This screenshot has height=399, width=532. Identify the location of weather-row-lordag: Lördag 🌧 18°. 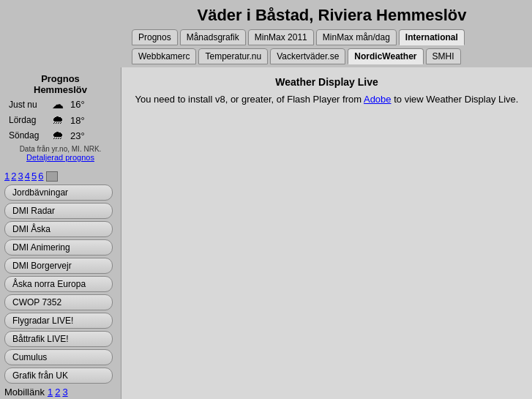
(60, 120).